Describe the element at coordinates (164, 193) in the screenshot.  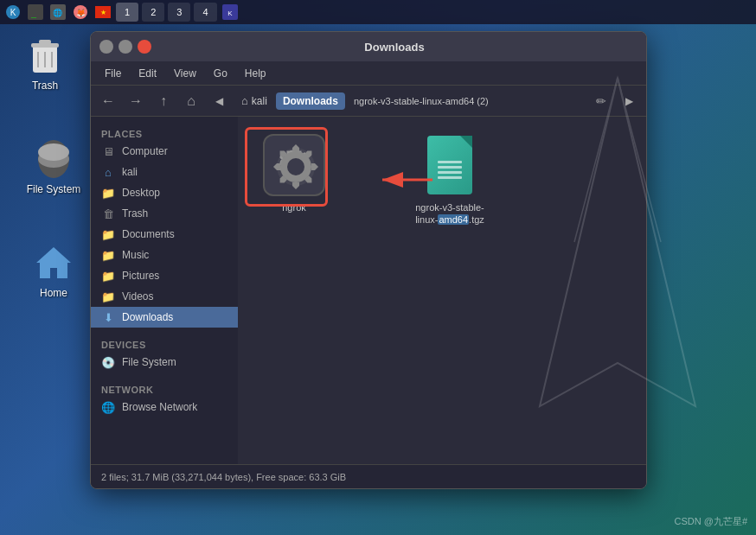
I see `sidebar-item-desktop: 📁 Desktop` at that location.